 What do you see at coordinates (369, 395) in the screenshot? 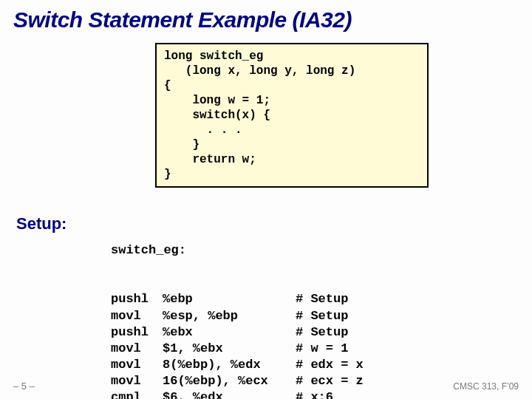
I see `asm-comment: # x:6` at bounding box center [369, 395].